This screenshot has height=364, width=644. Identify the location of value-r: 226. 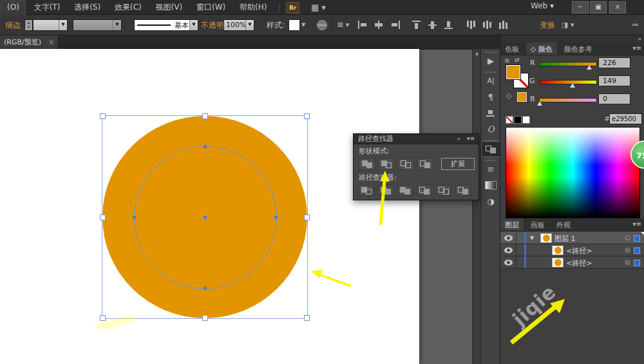
(614, 63).